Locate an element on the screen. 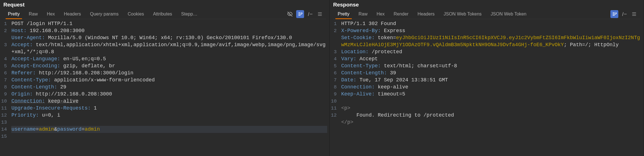 The width and height of the screenshot is (644, 156). eye-off-icon is located at coordinates (290, 14).